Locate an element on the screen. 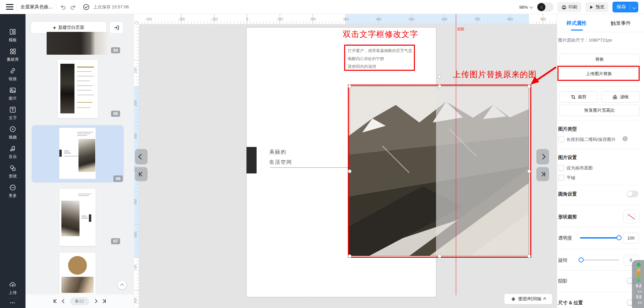 The width and height of the screenshot is (644, 308). document-title: 全屋家具色板... is located at coordinates (37, 7).